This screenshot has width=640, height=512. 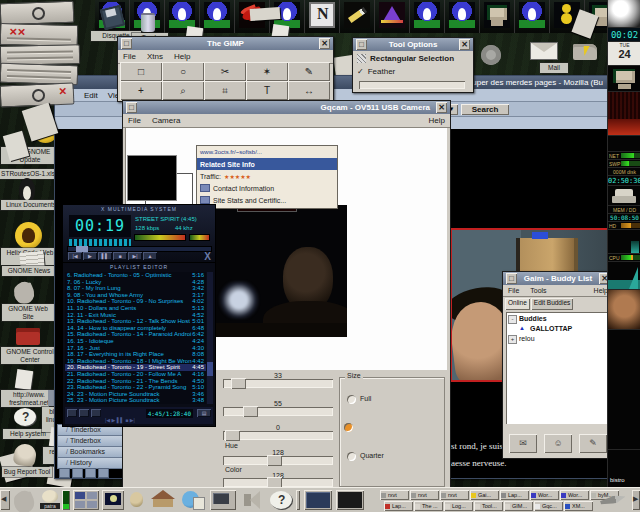 What do you see at coordinates (352, 400) in the screenshot?
I see `size-full-radio` at bounding box center [352, 400].